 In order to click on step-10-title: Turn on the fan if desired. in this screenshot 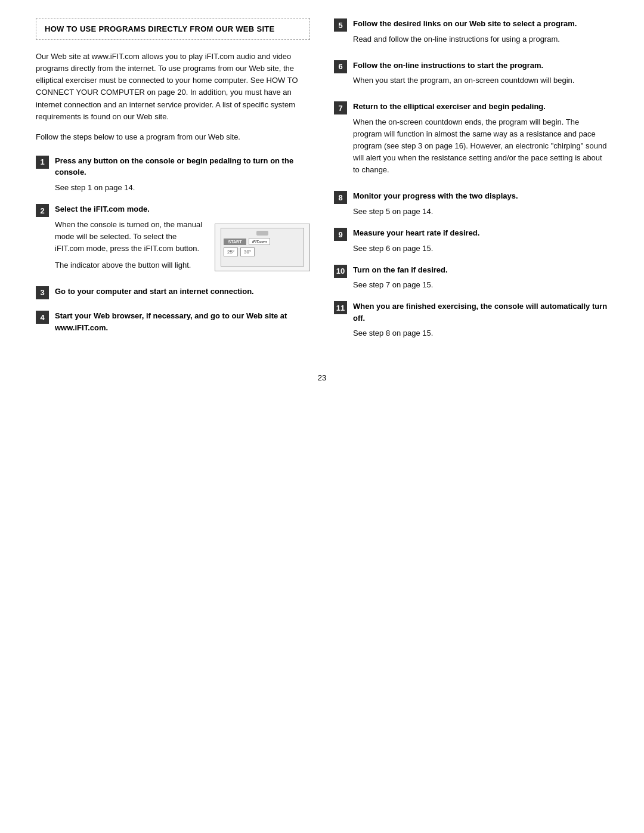, I will do `click(481, 270)`.